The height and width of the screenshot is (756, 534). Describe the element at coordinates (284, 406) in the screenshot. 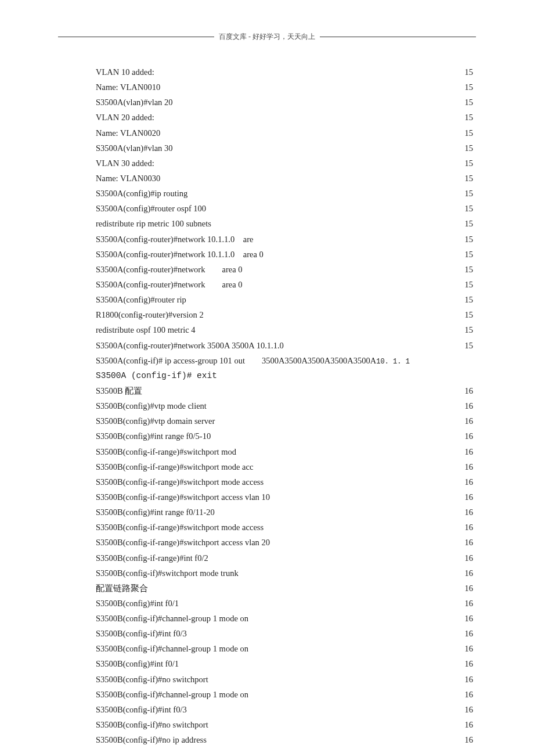

I see `toc-entry: S3500B(config)#vtp mode client16` at that location.